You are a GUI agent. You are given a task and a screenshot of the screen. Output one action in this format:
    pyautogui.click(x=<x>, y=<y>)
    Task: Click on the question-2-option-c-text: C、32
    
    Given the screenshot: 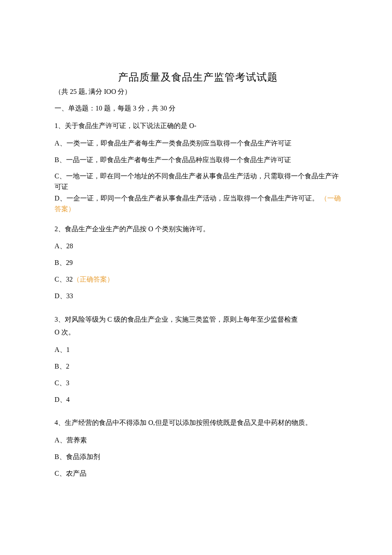 What is the action you would take?
    pyautogui.click(x=64, y=279)
    